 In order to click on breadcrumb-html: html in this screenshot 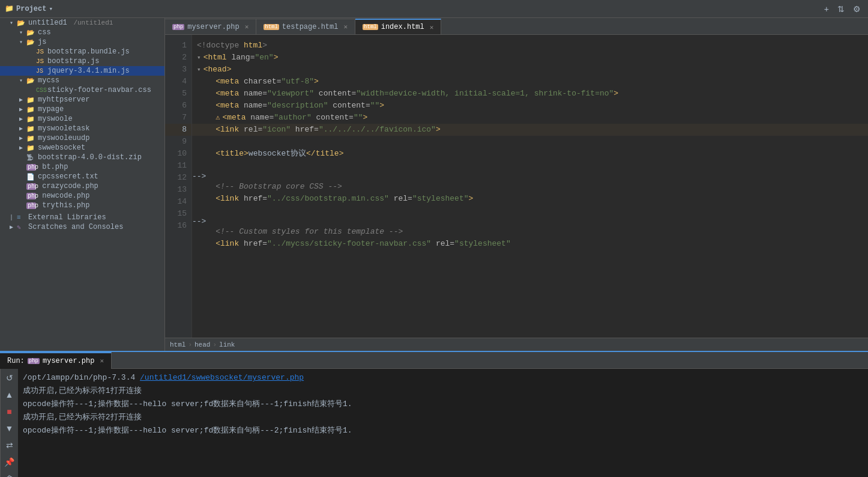, I will do `click(178, 345)`.